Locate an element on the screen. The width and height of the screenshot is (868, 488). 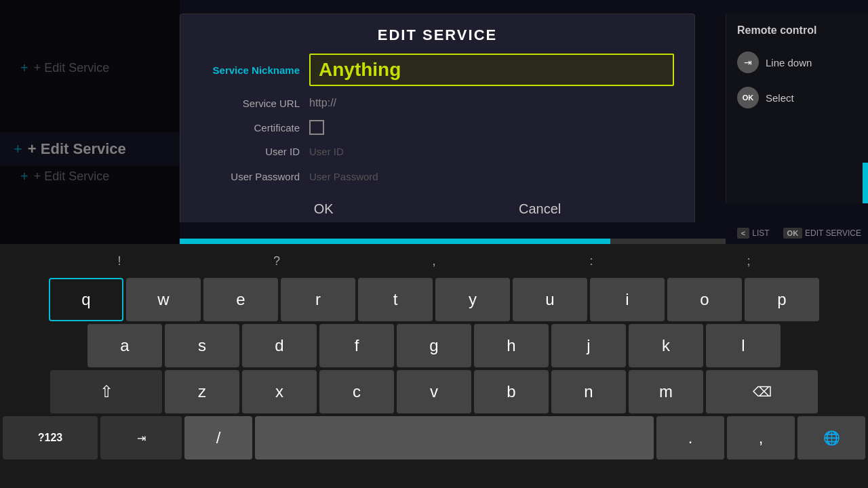
special-comma: , is located at coordinates (434, 262).